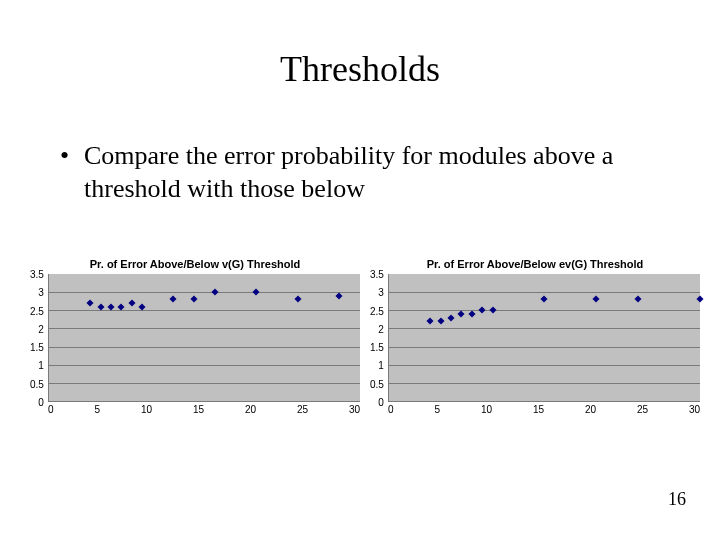 The height and width of the screenshot is (540, 720). What do you see at coordinates (195, 264) in the screenshot?
I see `chart-title: Pr. of Error Above/Below v(G) Threshold` at bounding box center [195, 264].